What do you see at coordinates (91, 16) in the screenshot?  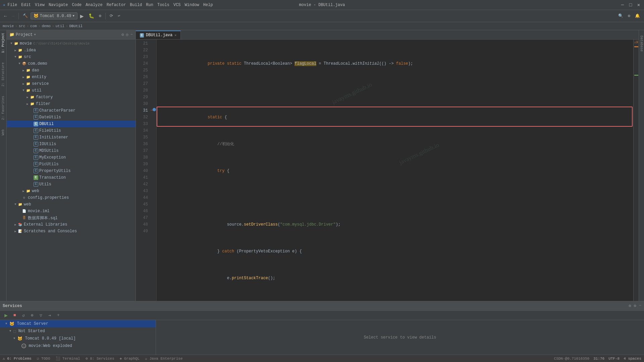 I see `debug-button: 🐛` at bounding box center [91, 16].